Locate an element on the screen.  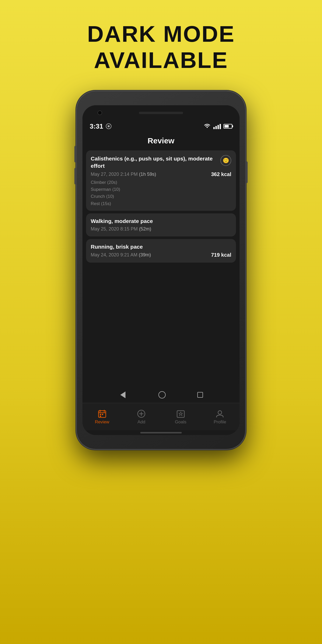
recents-button is located at coordinates (200, 395).